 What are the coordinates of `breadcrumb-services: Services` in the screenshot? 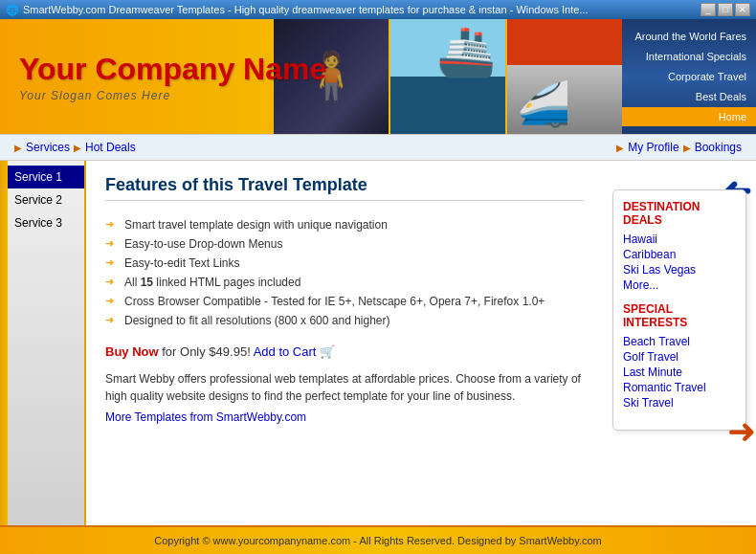 It's located at (48, 147).